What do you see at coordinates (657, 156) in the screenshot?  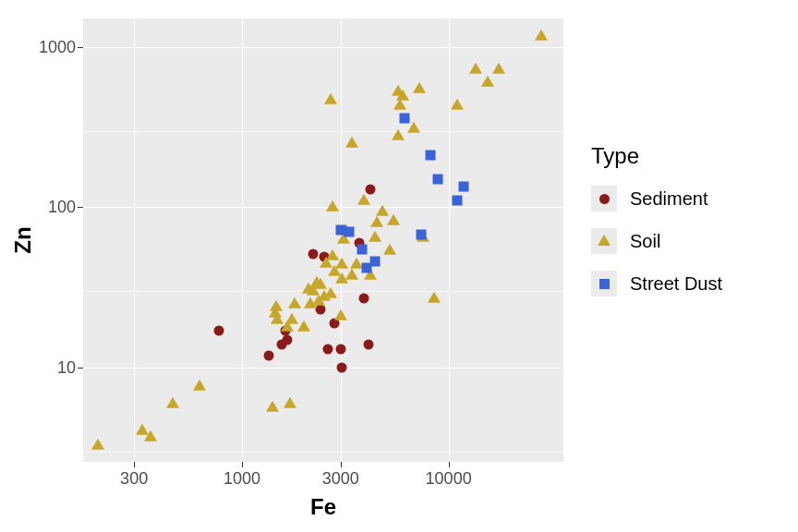 I see `legend-title: Type` at bounding box center [657, 156].